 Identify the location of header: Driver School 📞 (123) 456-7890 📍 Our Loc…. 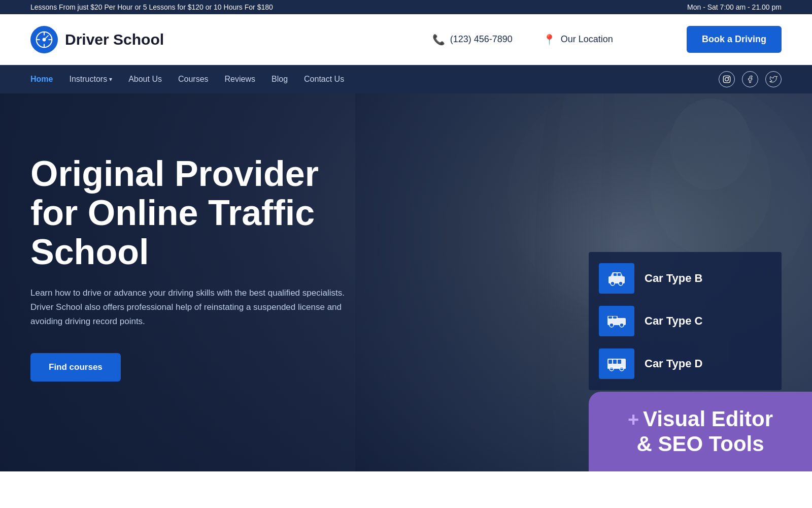
(406, 40).